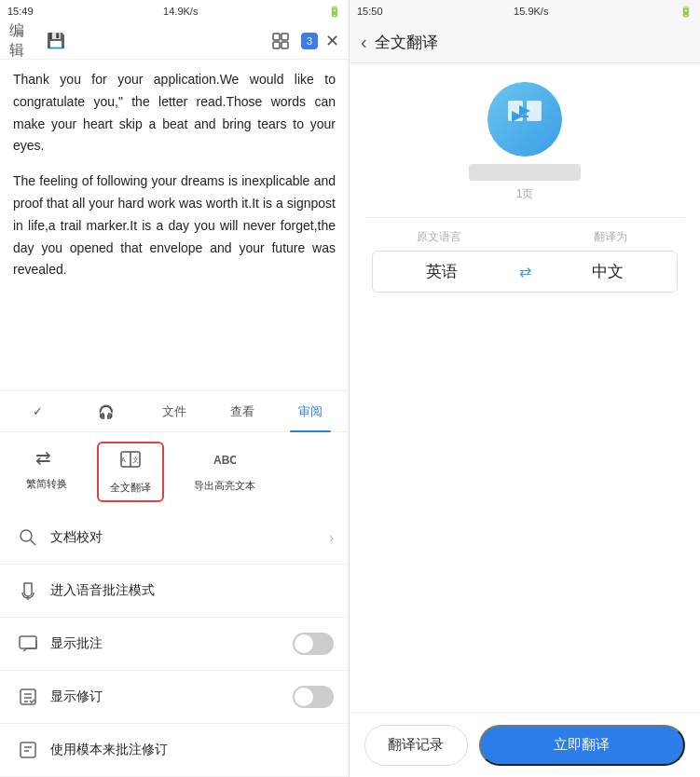 The image size is (700, 777). Describe the element at coordinates (525, 43) in the screenshot. I see `right-header: ‹ 全文翻译` at that location.